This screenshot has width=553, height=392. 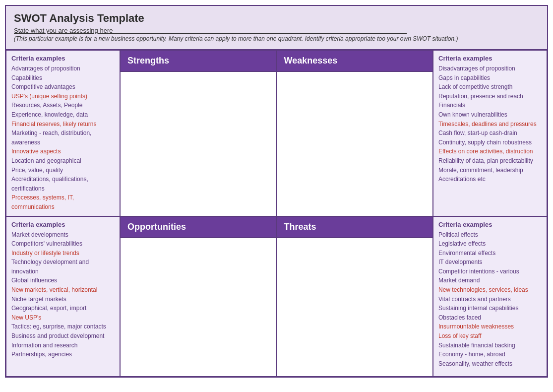 I want to click on criteria-item: Sustaining internal capabilities, so click(x=490, y=309).